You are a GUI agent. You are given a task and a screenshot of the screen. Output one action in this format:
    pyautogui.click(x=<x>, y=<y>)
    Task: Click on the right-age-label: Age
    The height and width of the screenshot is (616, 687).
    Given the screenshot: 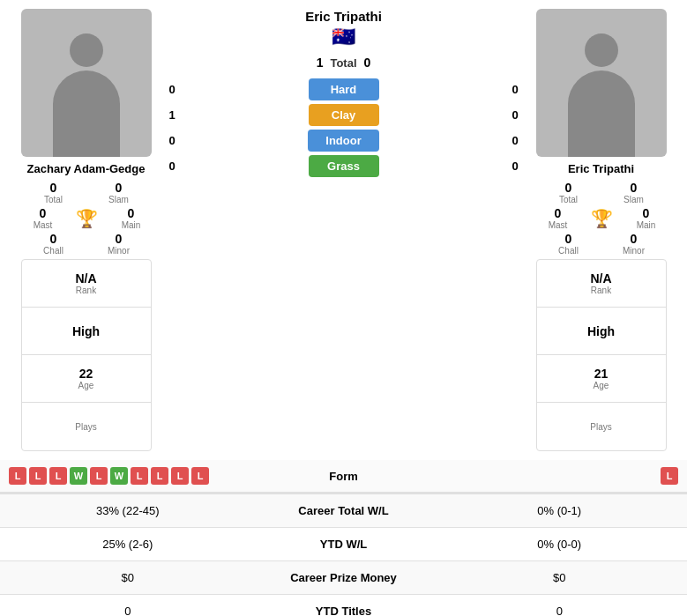 What is the action you would take?
    pyautogui.click(x=601, y=386)
    